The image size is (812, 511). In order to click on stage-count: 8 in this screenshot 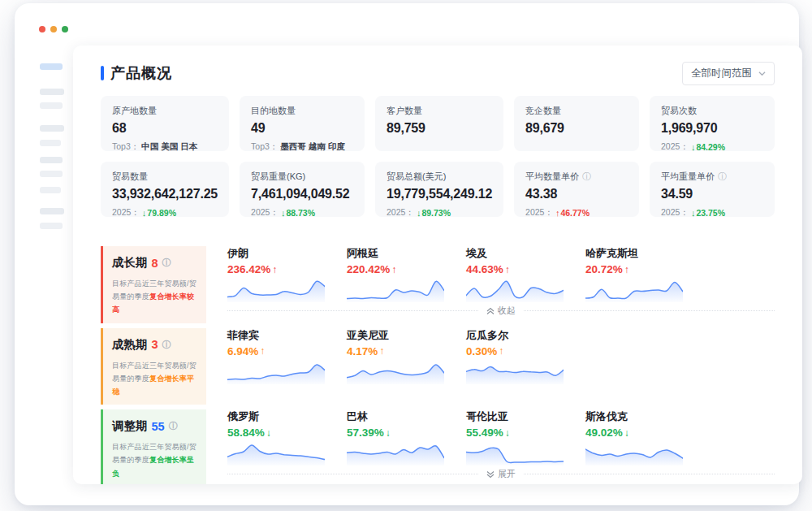, I will do `click(155, 263)`.